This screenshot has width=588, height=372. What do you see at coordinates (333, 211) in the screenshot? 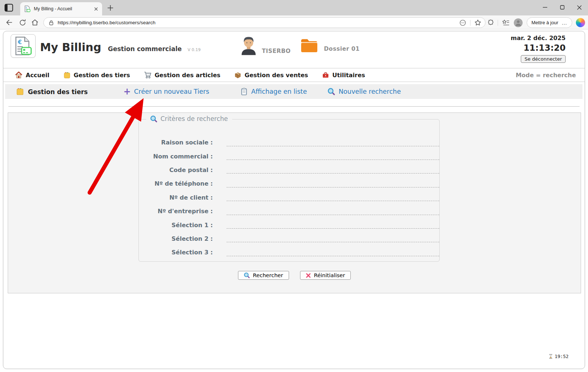
I see `numero-entreprise-input` at bounding box center [333, 211].